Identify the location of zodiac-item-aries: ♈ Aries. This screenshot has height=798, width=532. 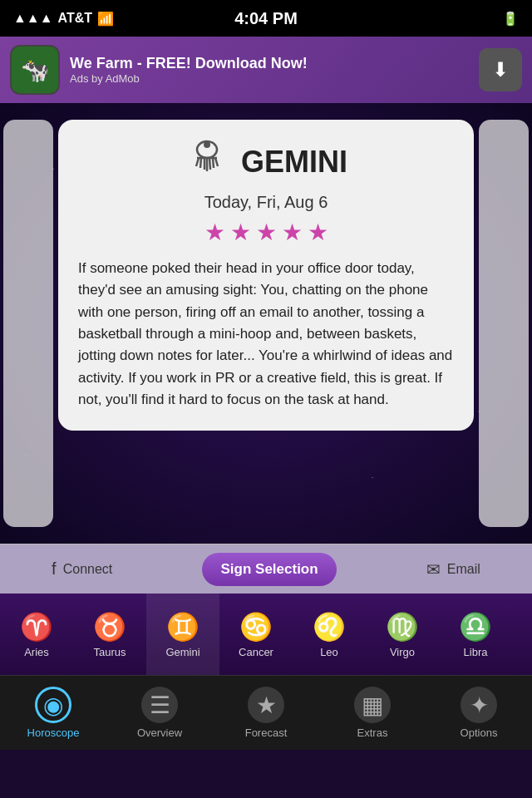
(37, 634).